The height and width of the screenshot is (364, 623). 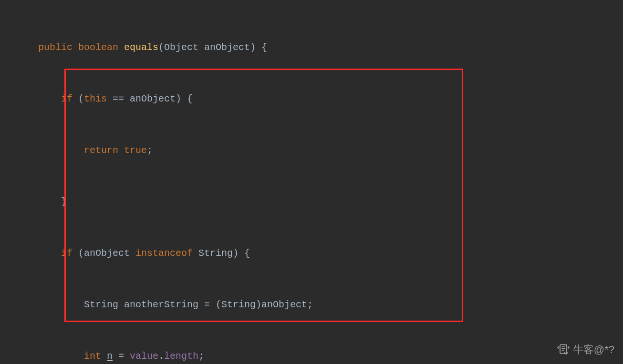 What do you see at coordinates (78, 99) in the screenshot?
I see `code-text: (` at bounding box center [78, 99].